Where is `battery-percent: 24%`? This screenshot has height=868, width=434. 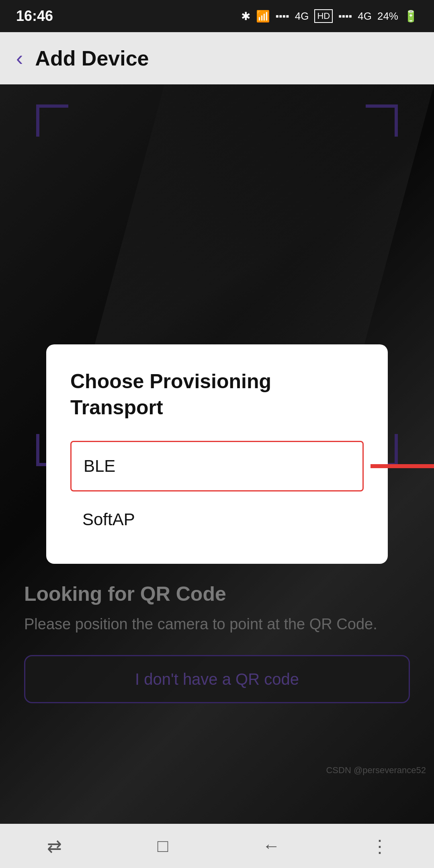 battery-percent: 24% is located at coordinates (388, 16).